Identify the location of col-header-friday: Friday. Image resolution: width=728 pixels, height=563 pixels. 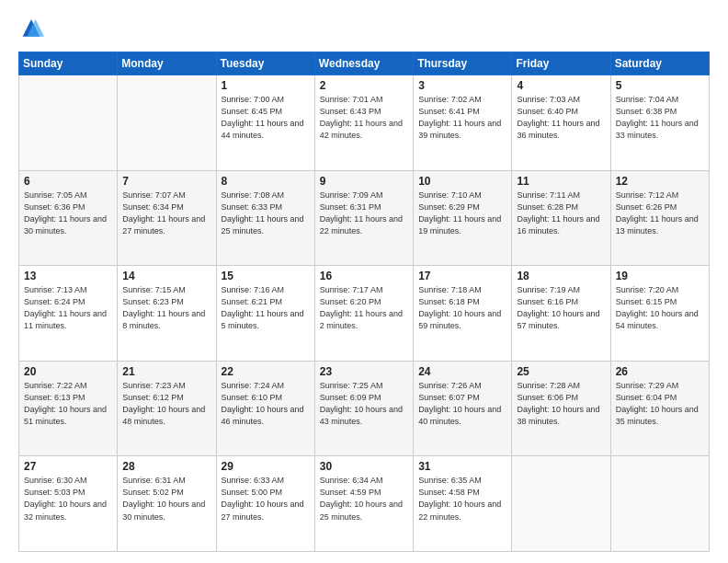
(561, 64).